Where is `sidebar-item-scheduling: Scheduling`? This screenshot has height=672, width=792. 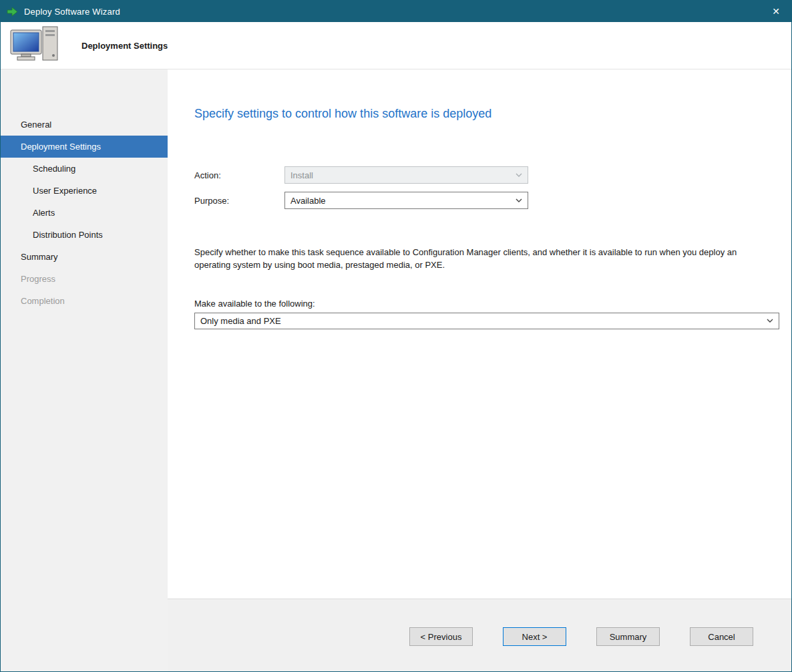
sidebar-item-scheduling: Scheduling is located at coordinates (84, 168).